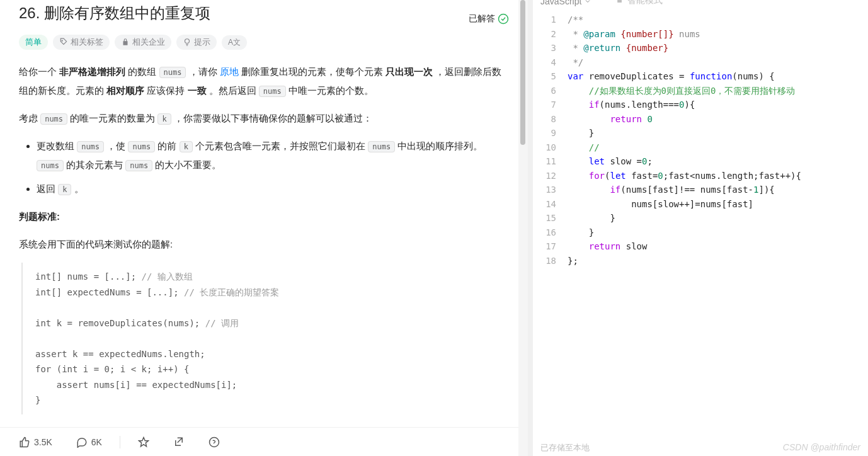 The width and height of the screenshot is (868, 456). I want to click on font-button: A文, so click(234, 43).